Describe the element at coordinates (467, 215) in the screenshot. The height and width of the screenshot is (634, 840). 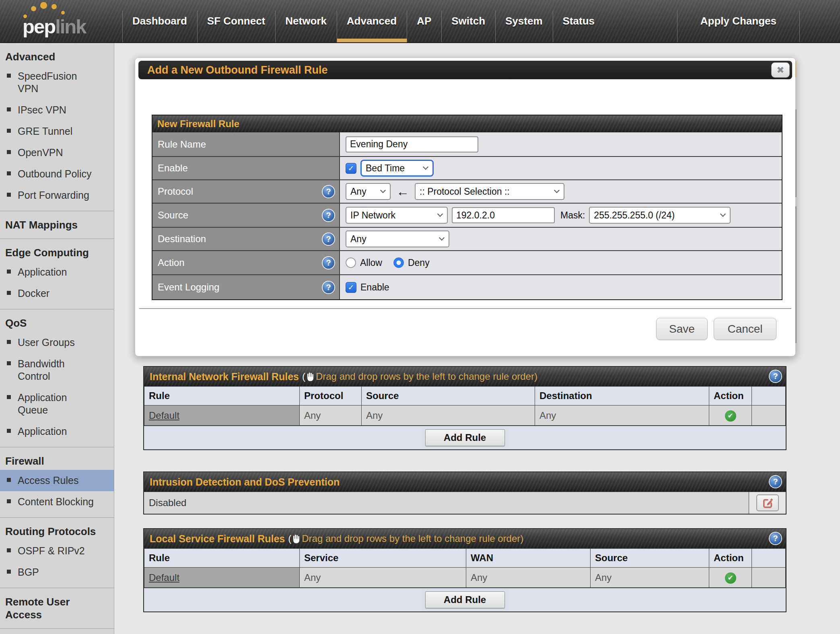
I see `source-row: Source ? IP Network Mask: 255.255.255.0 …` at that location.